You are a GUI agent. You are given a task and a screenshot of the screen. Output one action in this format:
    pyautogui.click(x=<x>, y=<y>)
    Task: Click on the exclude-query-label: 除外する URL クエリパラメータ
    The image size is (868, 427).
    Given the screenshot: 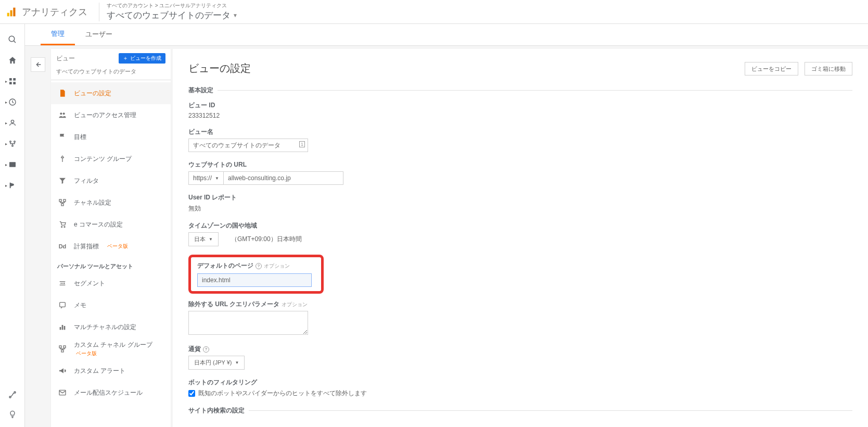 What is the action you would take?
    pyautogui.click(x=234, y=304)
    